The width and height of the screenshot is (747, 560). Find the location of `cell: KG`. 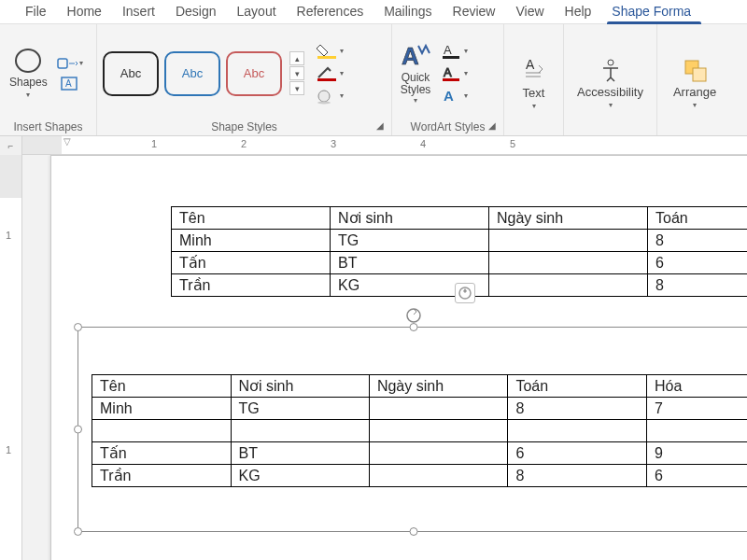

cell: KG is located at coordinates (300, 476).